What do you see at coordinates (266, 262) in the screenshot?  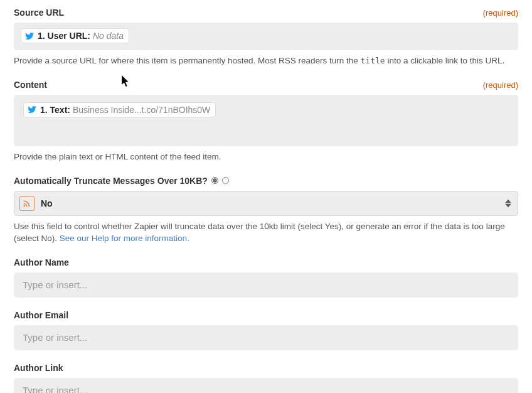 I see `field-header: Author Name` at bounding box center [266, 262].